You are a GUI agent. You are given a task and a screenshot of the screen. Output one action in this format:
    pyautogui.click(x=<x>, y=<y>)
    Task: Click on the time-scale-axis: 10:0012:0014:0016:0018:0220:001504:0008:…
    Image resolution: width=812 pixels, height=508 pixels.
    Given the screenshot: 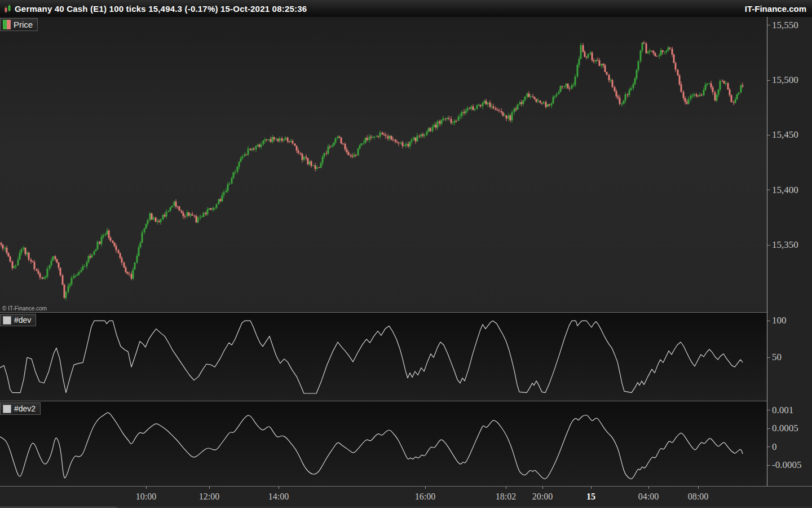 What is the action you would take?
    pyautogui.click(x=406, y=497)
    